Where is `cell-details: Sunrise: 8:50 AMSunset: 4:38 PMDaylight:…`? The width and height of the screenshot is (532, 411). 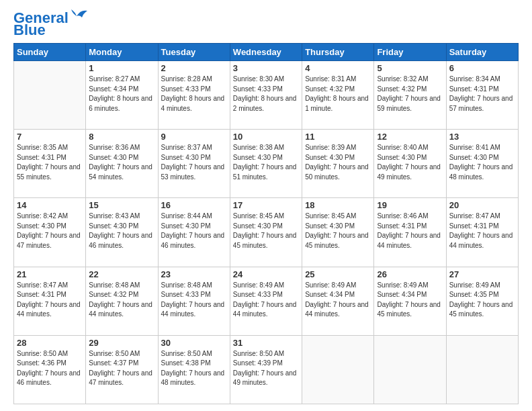
cell-details: Sunrise: 8:50 AMSunset: 4:38 PMDaylight:… is located at coordinates (194, 369).